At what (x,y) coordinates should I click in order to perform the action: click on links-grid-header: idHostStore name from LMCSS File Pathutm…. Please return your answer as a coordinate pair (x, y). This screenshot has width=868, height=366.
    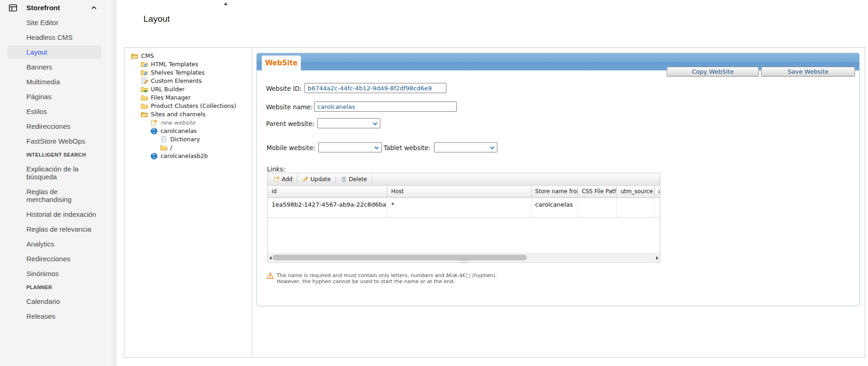
    Looking at the image, I should click on (464, 192).